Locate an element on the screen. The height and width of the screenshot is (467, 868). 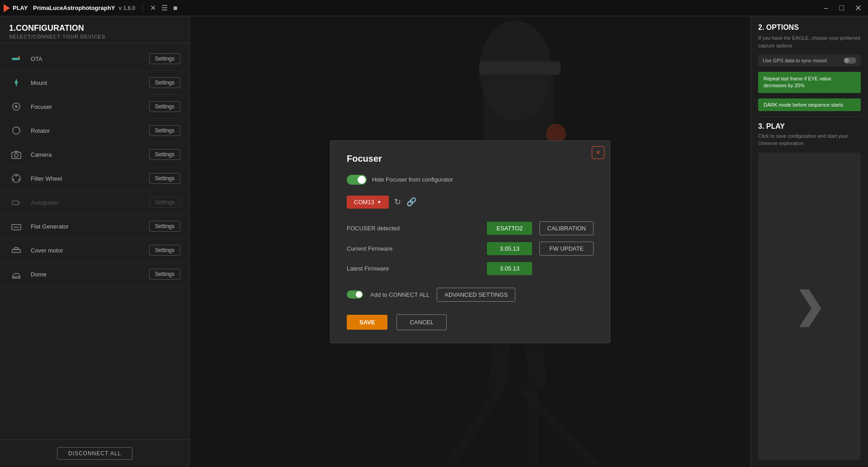
window-controls: – □ ✕ is located at coordinates (843, 8).